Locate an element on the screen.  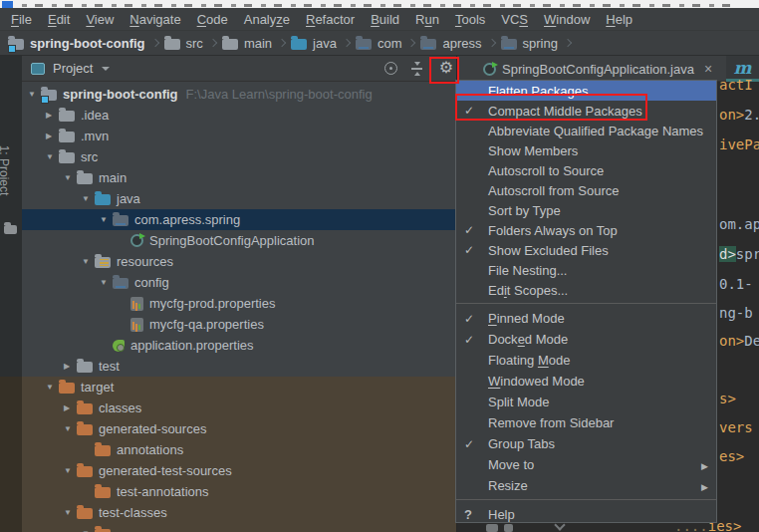
menu-item-windowed-mode: Windowed Mode is located at coordinates (586, 381).